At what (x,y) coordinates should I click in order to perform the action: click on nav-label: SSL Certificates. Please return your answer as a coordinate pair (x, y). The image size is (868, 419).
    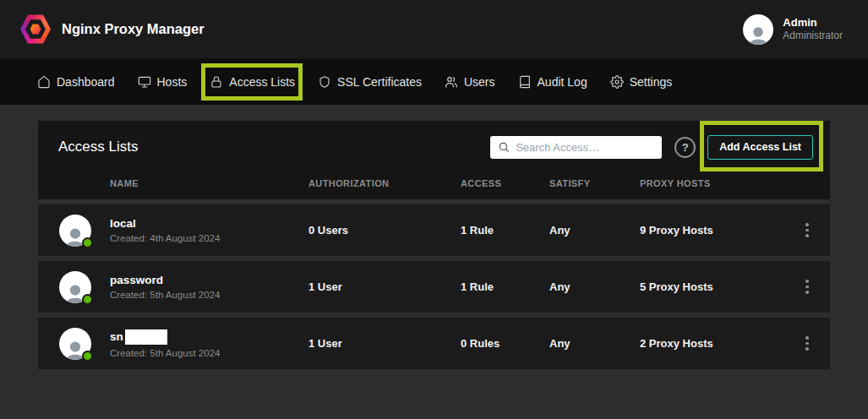
    Looking at the image, I should click on (379, 82).